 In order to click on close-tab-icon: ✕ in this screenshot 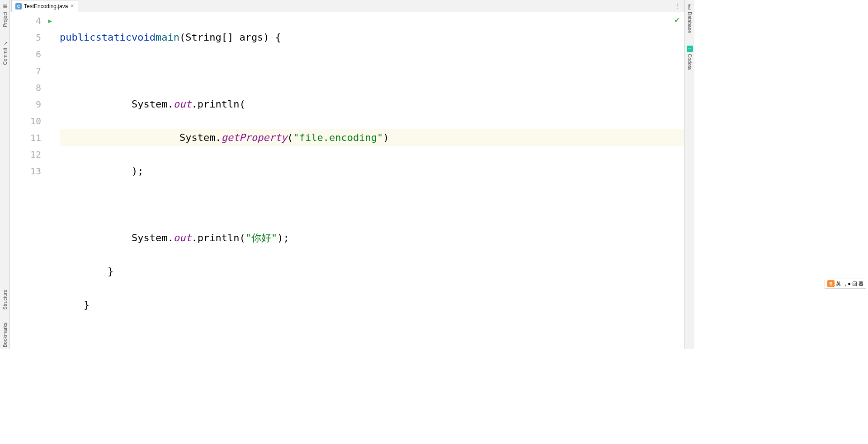, I will do `click(72, 6)`.